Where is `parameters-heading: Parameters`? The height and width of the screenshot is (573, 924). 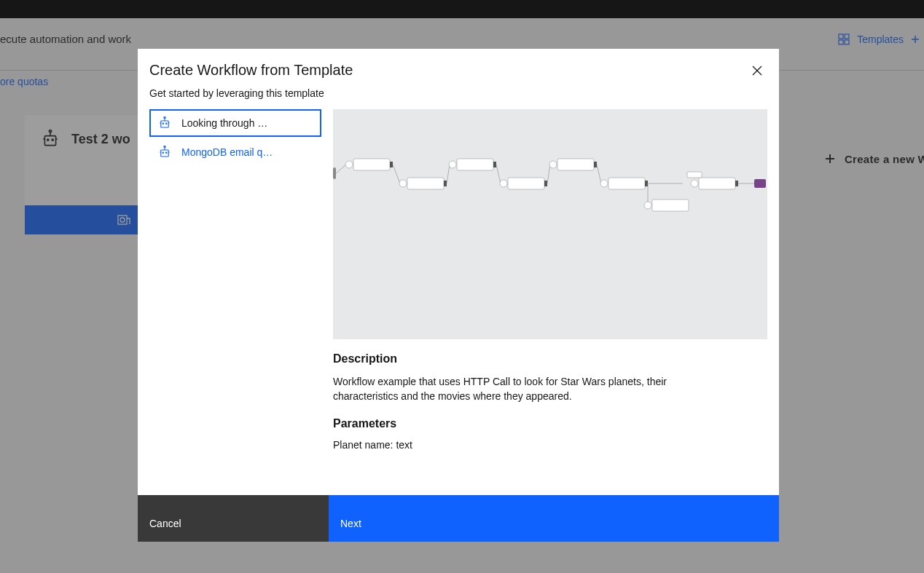
parameters-heading: Parameters is located at coordinates (550, 424).